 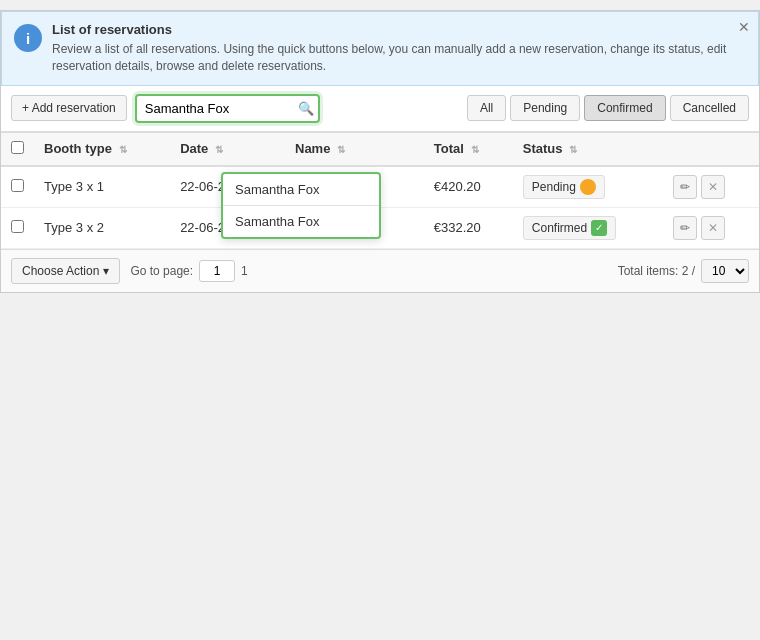 What do you see at coordinates (306, 108) in the screenshot?
I see `search-icon-button: 🔍` at bounding box center [306, 108].